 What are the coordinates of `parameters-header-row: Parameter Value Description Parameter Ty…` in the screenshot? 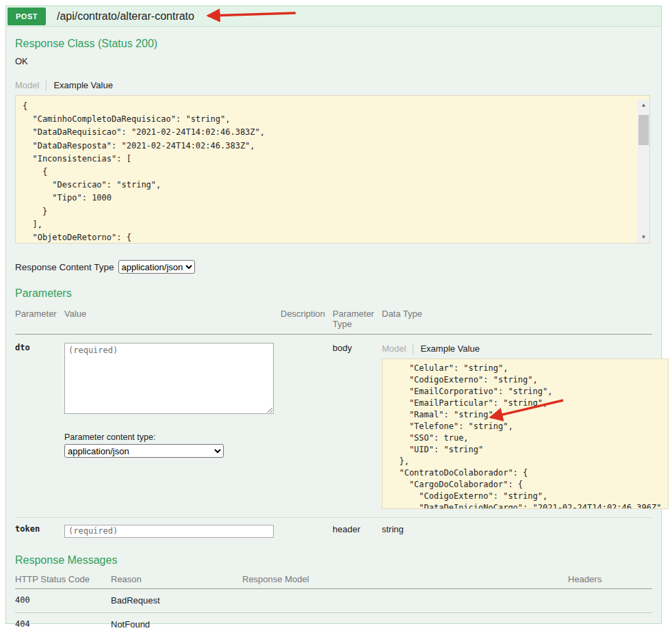 It's located at (334, 322).